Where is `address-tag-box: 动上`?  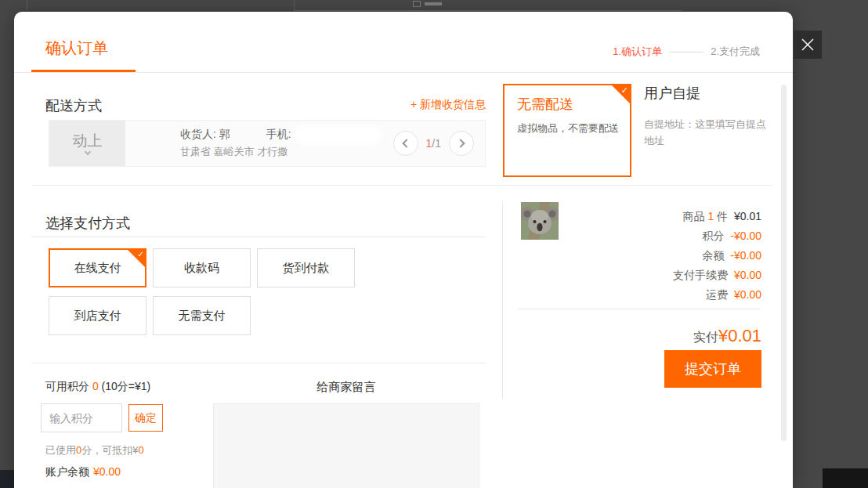
address-tag-box: 动上 is located at coordinates (88, 143).